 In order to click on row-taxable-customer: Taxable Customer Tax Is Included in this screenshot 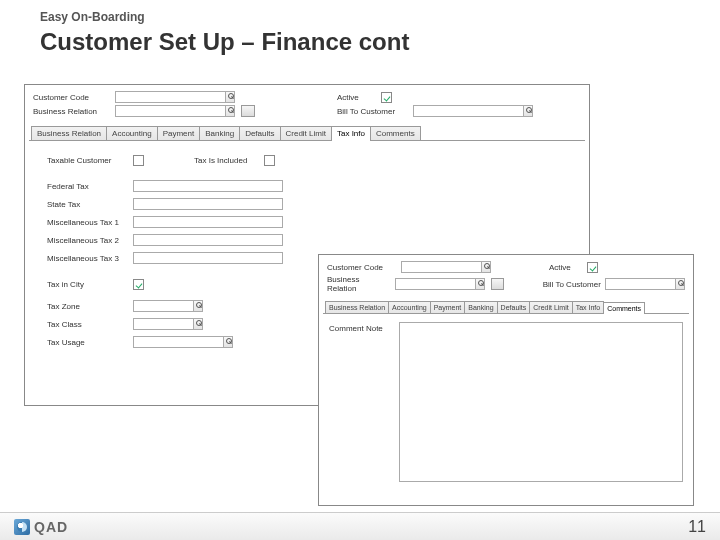, I will do `click(307, 160)`.